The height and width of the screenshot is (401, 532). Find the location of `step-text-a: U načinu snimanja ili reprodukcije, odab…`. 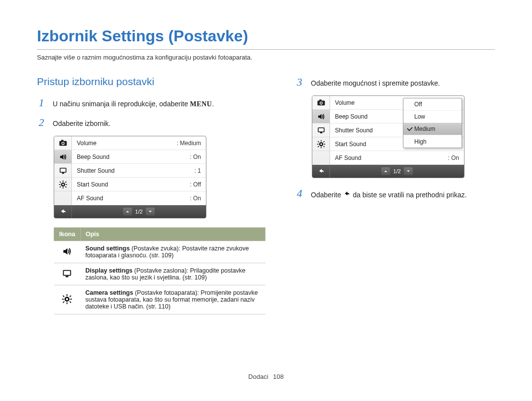

step-text-a: U načinu snimanja ili reprodukcije, odab… is located at coordinates (121, 104).